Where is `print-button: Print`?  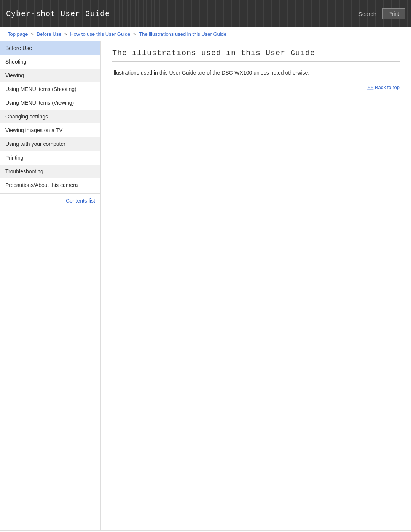 print-button: Print is located at coordinates (393, 14).